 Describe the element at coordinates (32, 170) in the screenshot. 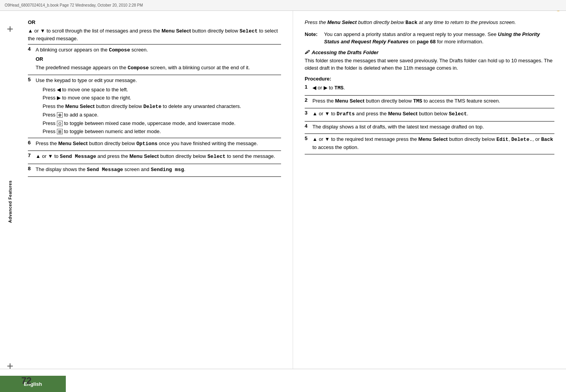

I see `step-8-num: 8` at that location.